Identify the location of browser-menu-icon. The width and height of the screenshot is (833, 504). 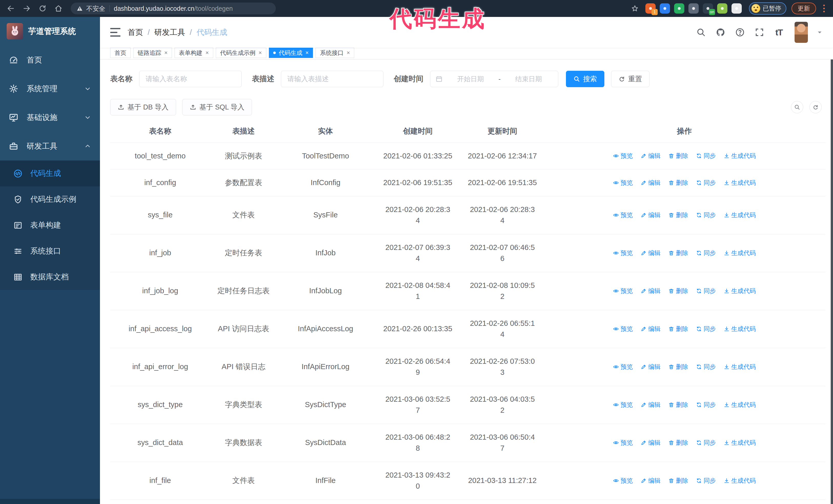
(824, 8).